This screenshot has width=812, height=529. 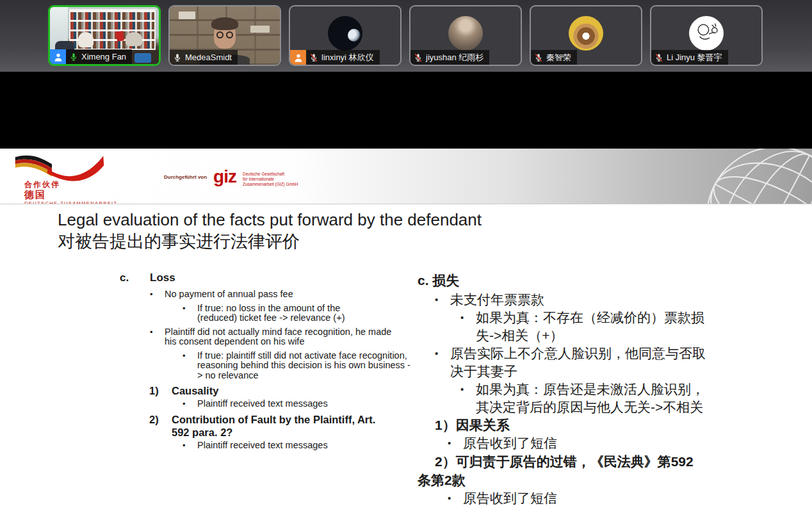 I want to click on video-tile-medeasmidt: MedeaSmidt, so click(x=225, y=36).